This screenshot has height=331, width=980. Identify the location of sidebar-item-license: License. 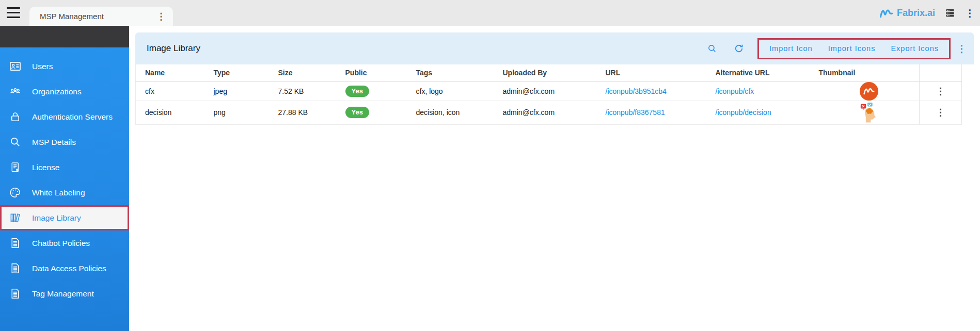
(65, 167).